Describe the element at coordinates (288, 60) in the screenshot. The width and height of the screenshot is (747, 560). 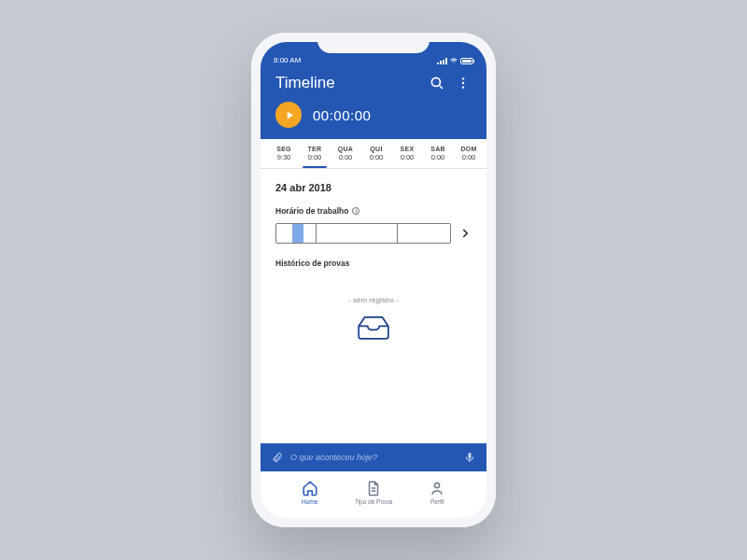
I see `status-time: 8:00 AM` at that location.